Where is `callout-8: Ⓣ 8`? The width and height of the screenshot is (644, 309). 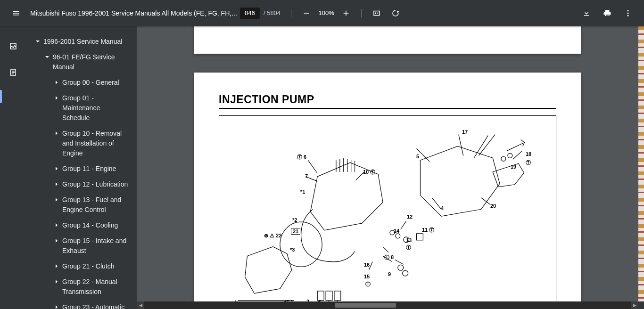 callout-8: Ⓣ 8 is located at coordinates (389, 257).